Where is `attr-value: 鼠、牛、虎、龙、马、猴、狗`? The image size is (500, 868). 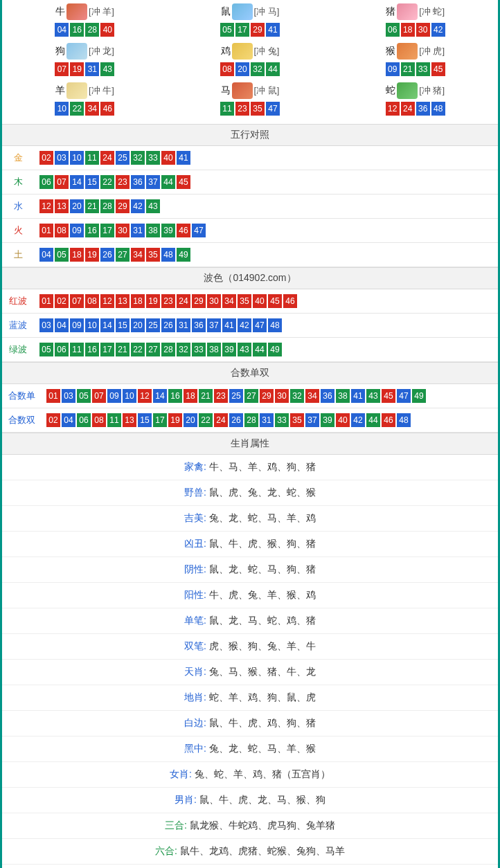 attr-value: 鼠、牛、虎、龙、马、猴、狗 is located at coordinates (262, 799).